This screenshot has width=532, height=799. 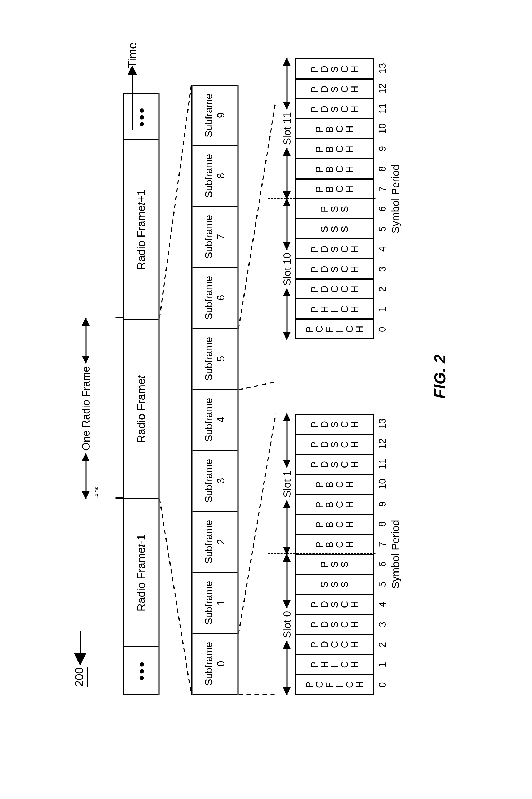 What do you see at coordinates (215, 420) in the screenshot?
I see `subframe-label: Subframe4` at bounding box center [215, 420].